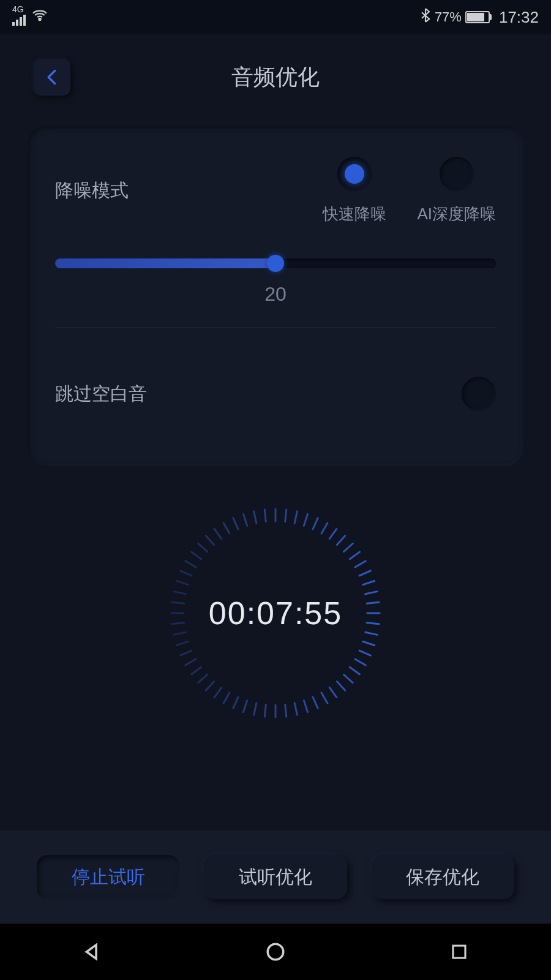  I want to click on network-indicator: 4G, so click(19, 17).